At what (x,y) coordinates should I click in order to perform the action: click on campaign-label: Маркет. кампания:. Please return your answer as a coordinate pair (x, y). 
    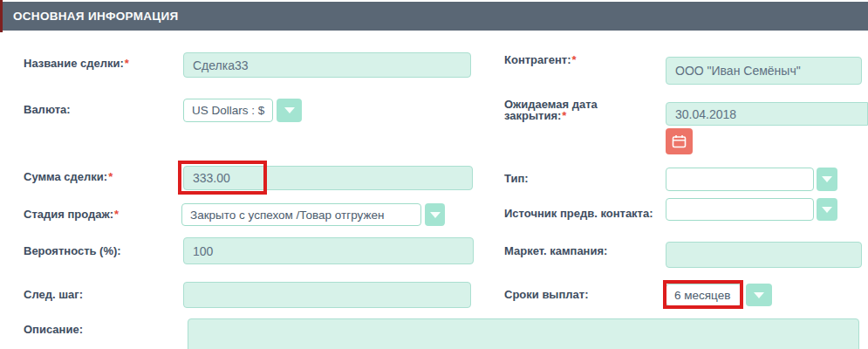
    Looking at the image, I should click on (556, 251).